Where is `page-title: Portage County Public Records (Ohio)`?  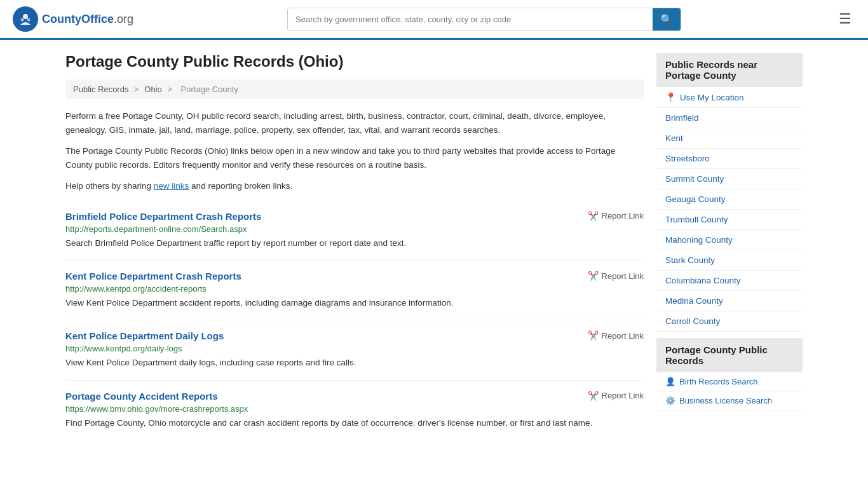
page-title: Portage County Public Records (Ohio) is located at coordinates (355, 62).